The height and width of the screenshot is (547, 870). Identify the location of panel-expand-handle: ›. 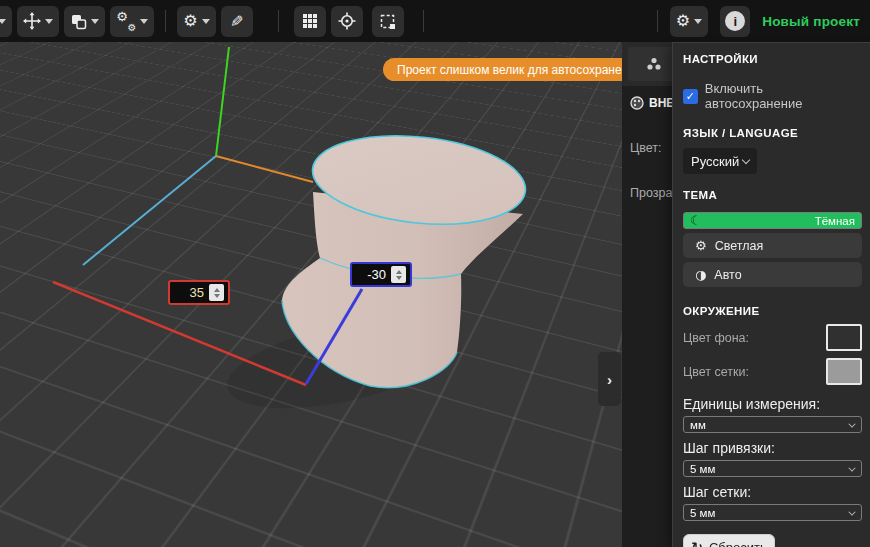
(610, 379).